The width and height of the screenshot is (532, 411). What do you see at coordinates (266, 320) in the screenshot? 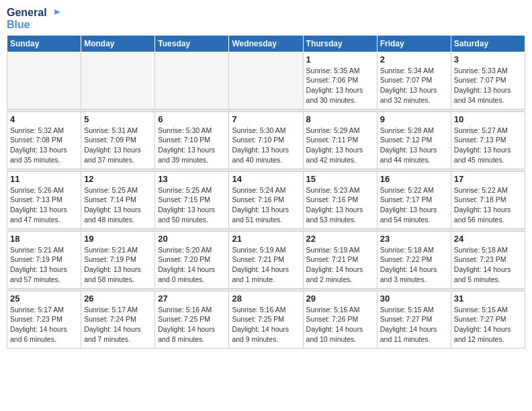
I see `calendar-cell: 28Sunrise: 5:16 AM Sunset: 7:25 PM Dayli…` at bounding box center [266, 320].